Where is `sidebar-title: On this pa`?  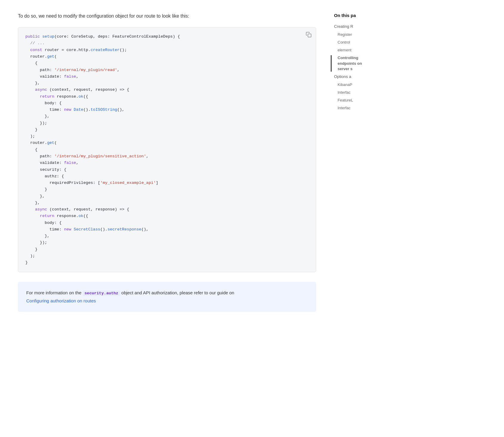 sidebar-title: On this pa is located at coordinates (370, 16).